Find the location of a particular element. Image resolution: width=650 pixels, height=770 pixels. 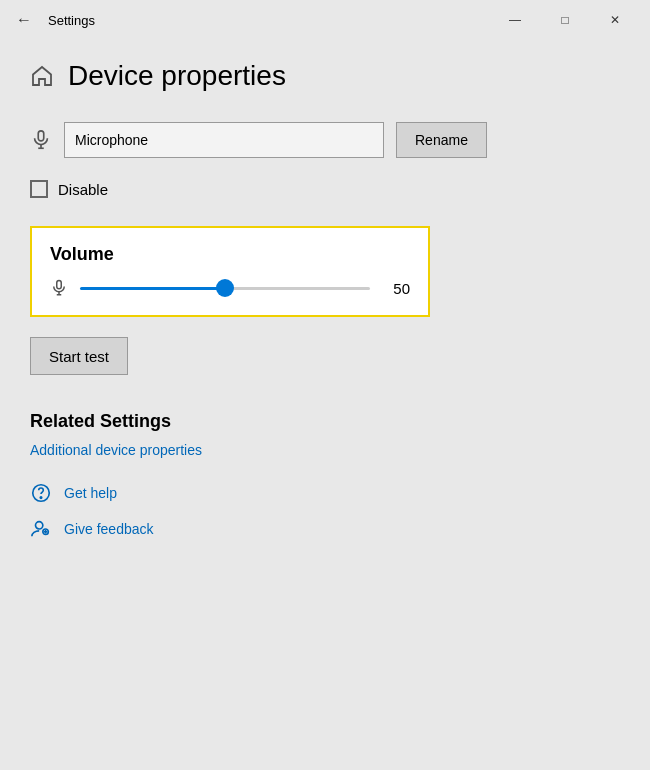

give-feedback-row: Give feedback is located at coordinates (325, 529).